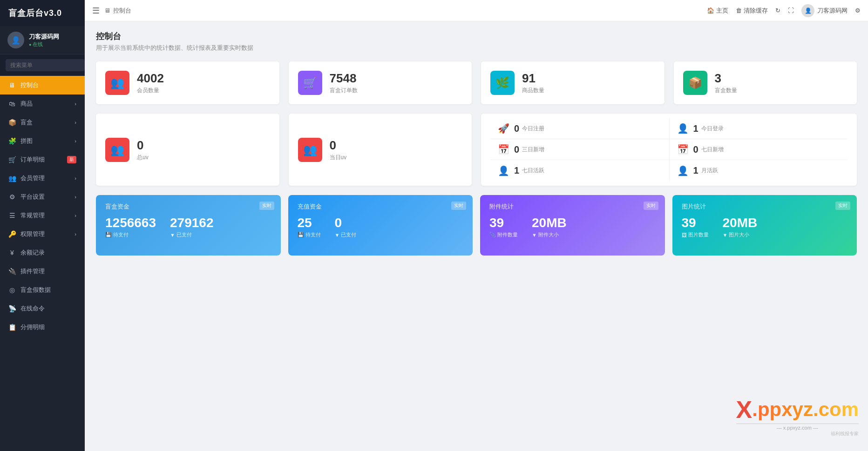 The width and height of the screenshot is (868, 451). What do you see at coordinates (752, 11) in the screenshot?
I see `clear-cache-button: 🗑 清除缓存` at bounding box center [752, 11].